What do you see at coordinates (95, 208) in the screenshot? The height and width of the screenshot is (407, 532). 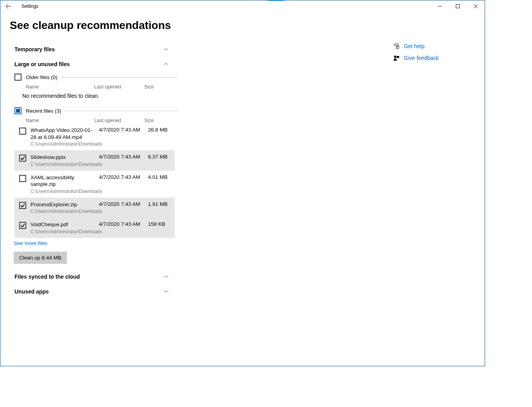 I see `file-row: ProcessExplorer.zipC:\Users\Administrato…` at bounding box center [95, 208].